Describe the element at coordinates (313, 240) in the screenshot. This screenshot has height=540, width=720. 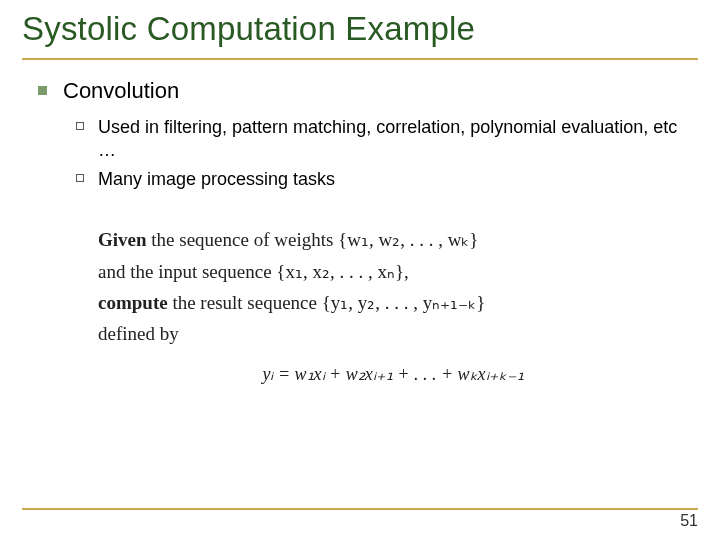
I see `math-text: the sequence of weights {w₁, w₂, . . . ,…` at that location.